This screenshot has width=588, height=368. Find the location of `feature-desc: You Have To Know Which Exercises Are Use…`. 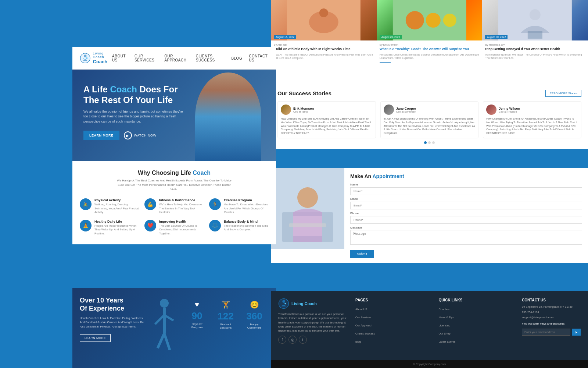

feature-desc: You Have To Know Which Exercises Are Use… is located at coordinates (246, 209).